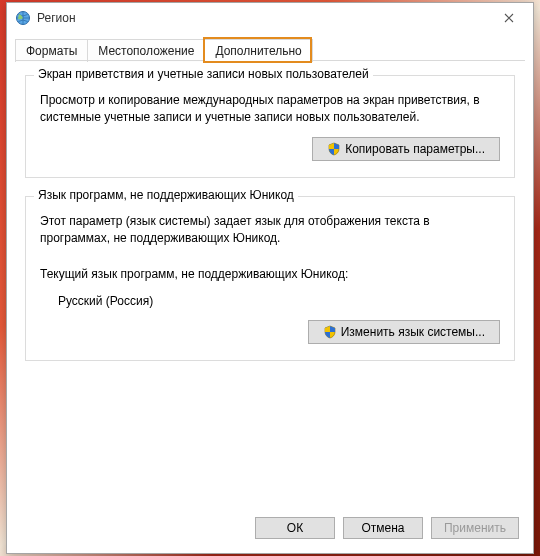 The height and width of the screenshot is (556, 540). Describe the element at coordinates (204, 74) in the screenshot. I see `group-welcome-title: Экран приветствия и учетные записи новых…` at that location.